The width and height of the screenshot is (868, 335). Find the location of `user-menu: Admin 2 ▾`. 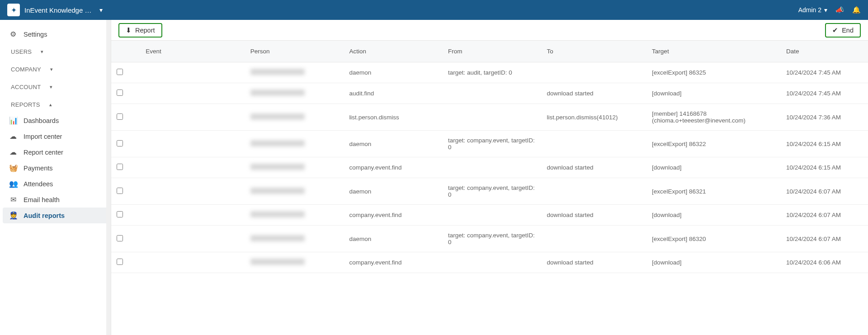

user-menu: Admin 2 ▾ is located at coordinates (813, 10).